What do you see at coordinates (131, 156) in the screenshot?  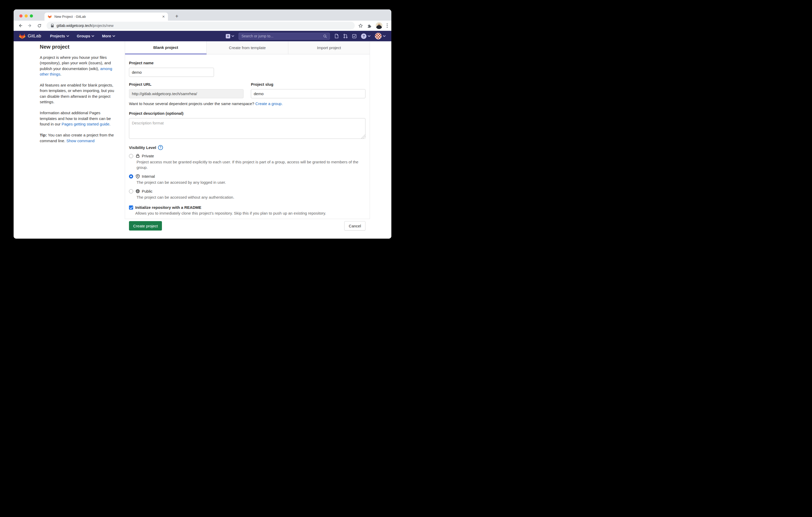 I see `private-radio` at bounding box center [131, 156].